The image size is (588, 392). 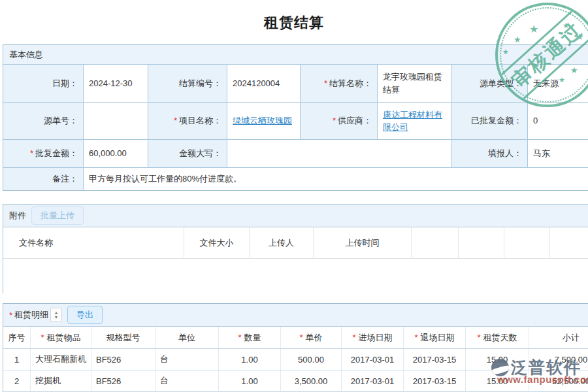 I want to click on detail-column-header: 规格型号, so click(x=123, y=338).